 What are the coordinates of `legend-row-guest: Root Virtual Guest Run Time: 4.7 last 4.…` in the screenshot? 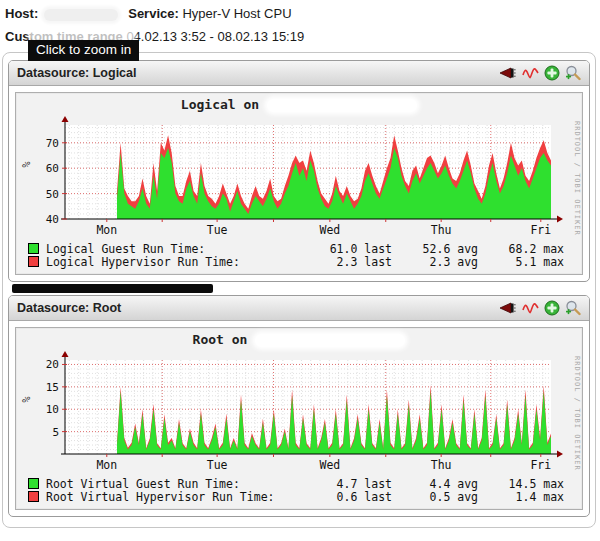 It's located at (300, 484).